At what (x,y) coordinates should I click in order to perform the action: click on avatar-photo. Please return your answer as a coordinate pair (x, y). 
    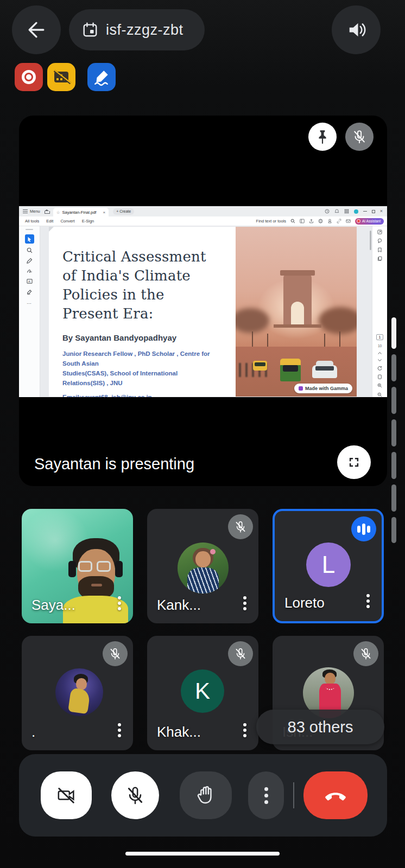
    Looking at the image, I should click on (79, 692).